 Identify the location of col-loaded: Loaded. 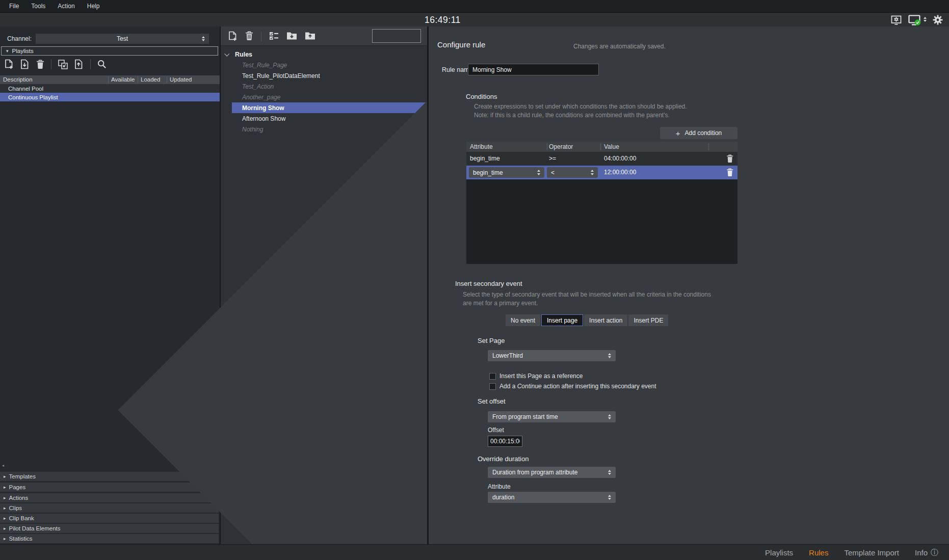
(150, 79).